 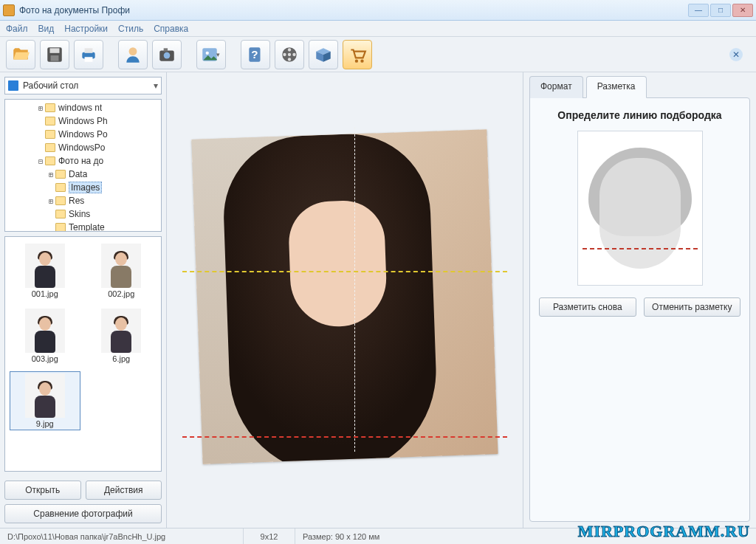 I want to click on tool-package, so click(x=323, y=55).